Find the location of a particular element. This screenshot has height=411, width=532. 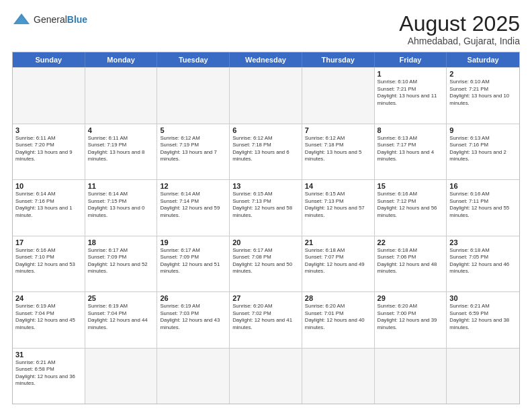

table-row: 26Sunrise: 6:19 AM Sunset: 7:03 PM Dayli… is located at coordinates (193, 320).